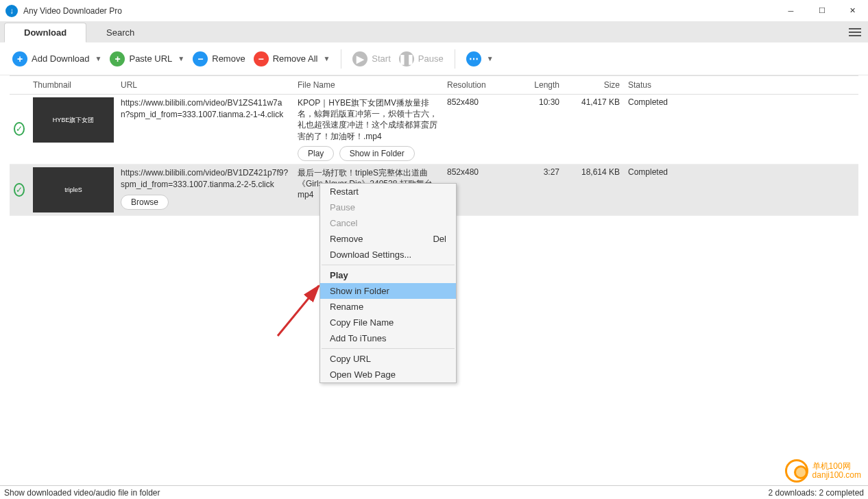  Describe the element at coordinates (219, 59) in the screenshot. I see `remove-button: −Remove` at that location.